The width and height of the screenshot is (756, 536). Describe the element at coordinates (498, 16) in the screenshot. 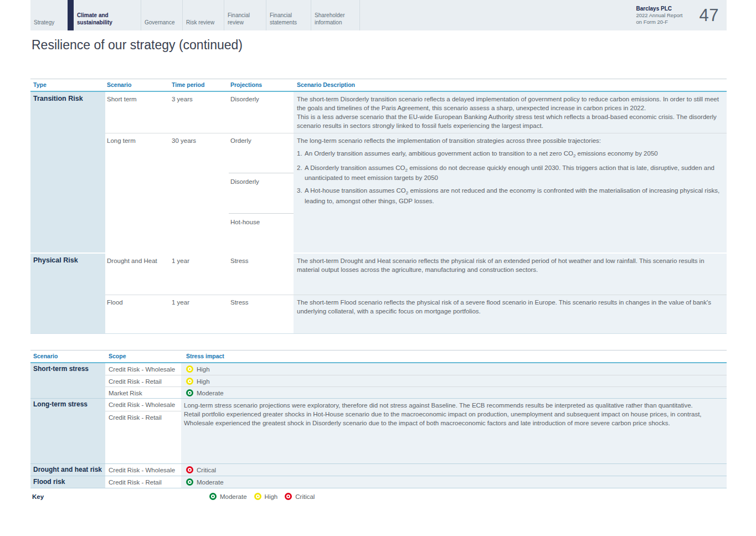

I see `nav-spacer` at that location.